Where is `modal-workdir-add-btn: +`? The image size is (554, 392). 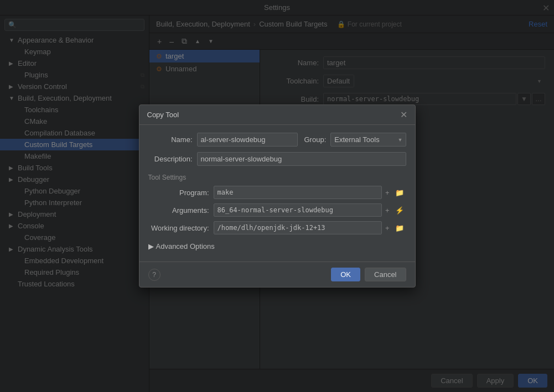 modal-workdir-add-btn: + is located at coordinates (387, 228).